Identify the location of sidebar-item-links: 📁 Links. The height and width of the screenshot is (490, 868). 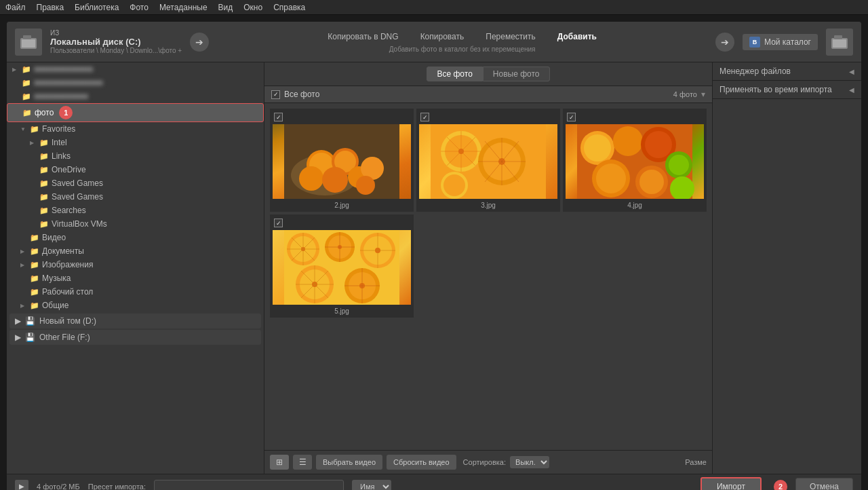
(136, 156).